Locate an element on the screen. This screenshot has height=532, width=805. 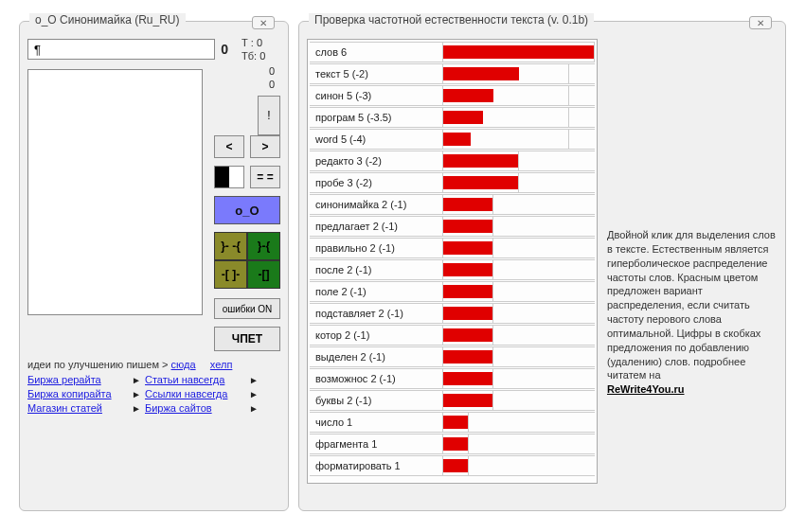
bar-row: возможнос 2 (-1) is located at coordinates (453, 379).